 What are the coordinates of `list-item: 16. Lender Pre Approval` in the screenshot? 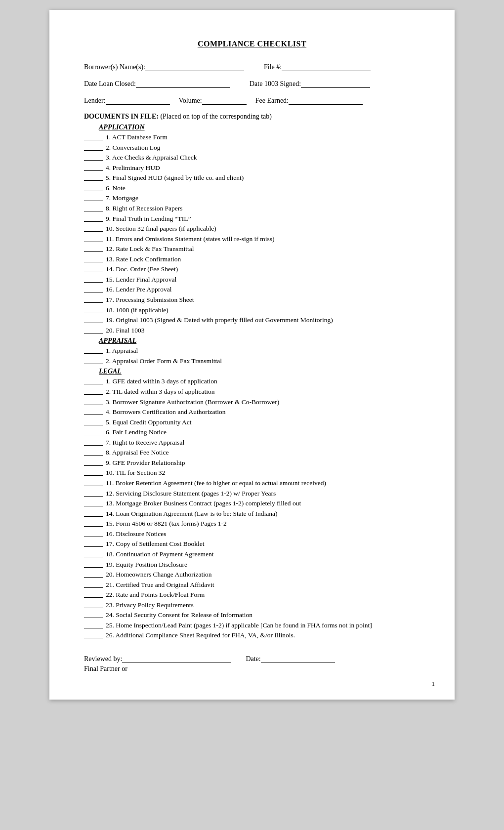 It's located at (252, 290).